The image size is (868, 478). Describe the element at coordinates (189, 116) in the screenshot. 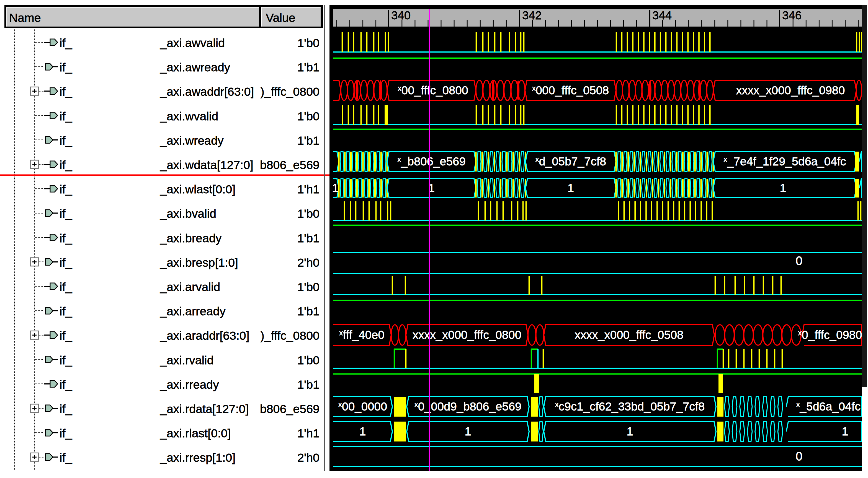

I see `svg-text: _axi.wvalid` at that location.